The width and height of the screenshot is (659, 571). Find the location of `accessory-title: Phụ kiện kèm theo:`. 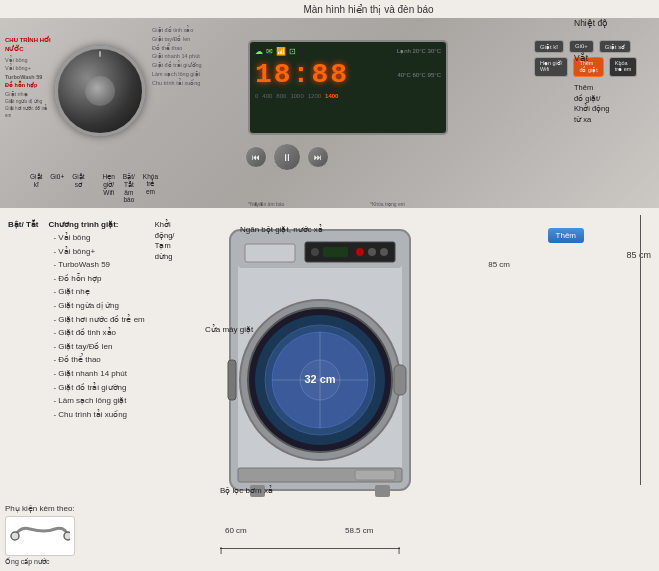

accessory-title: Phụ kiện kèm theo: is located at coordinates (50, 508).